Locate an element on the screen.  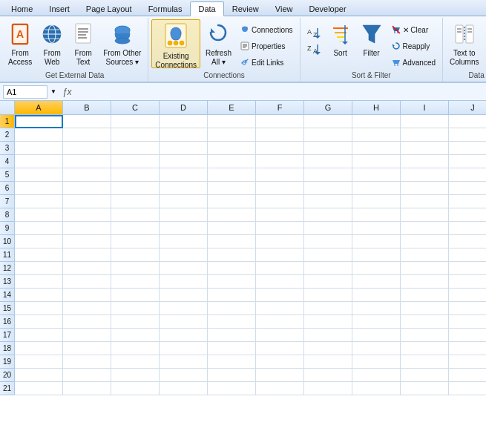
cell-F6 is located at coordinates (280, 188).